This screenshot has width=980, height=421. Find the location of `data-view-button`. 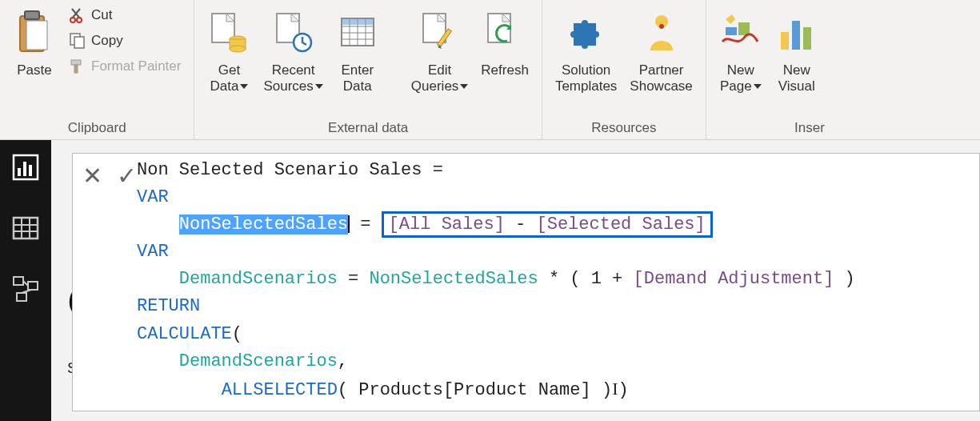

data-view-button is located at coordinates (26, 228).